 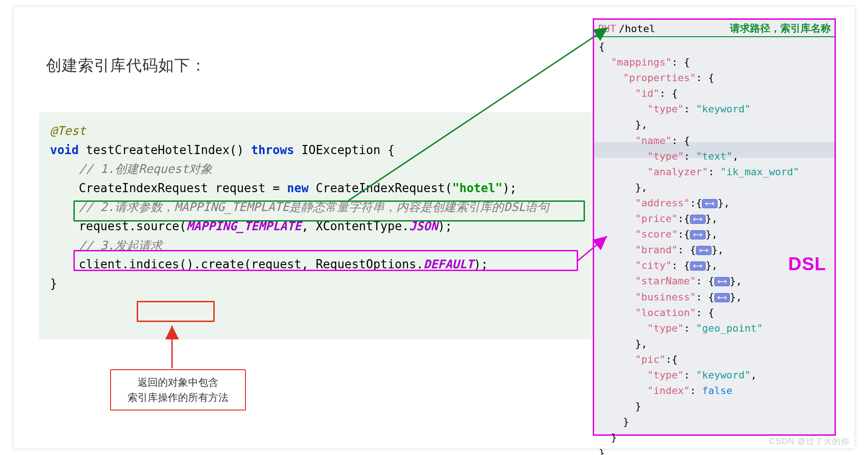 What do you see at coordinates (678, 172) in the screenshot?
I see `k-analyzer: "analyzer"` at bounding box center [678, 172].